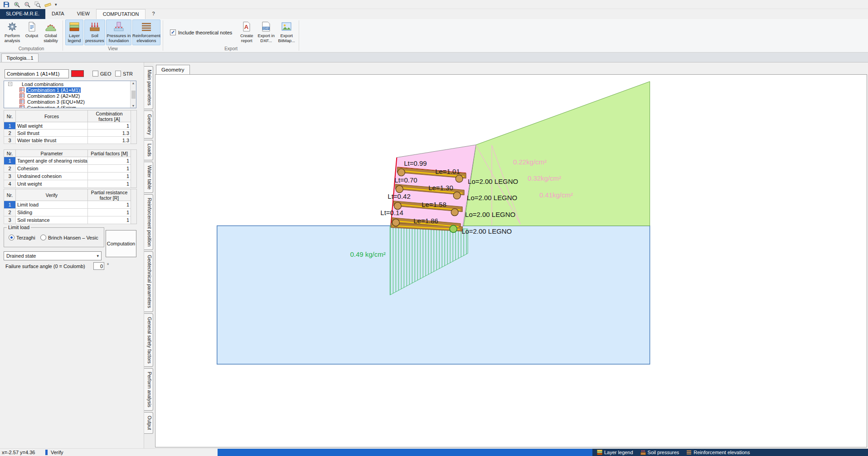  What do you see at coordinates (70, 94) in the screenshot?
I see `load-combinations-tree: − Load combinations Combination 1 (A1+M1…` at bounding box center [70, 94].